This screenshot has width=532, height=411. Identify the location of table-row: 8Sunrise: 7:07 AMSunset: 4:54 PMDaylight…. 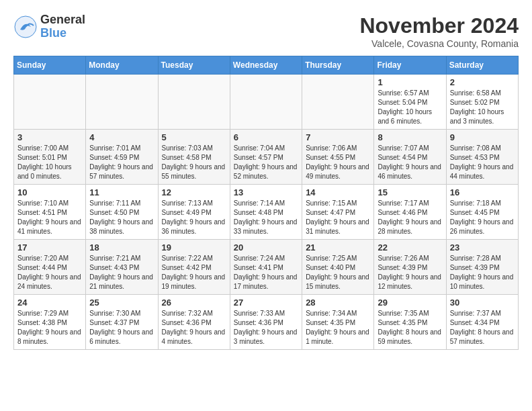
(410, 157).